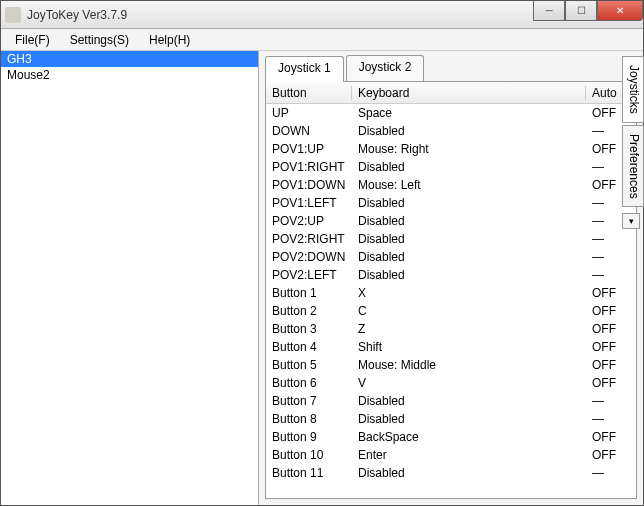 This screenshot has width=644, height=506. What do you see at coordinates (451, 203) in the screenshot?
I see `table-row: POV1:LEFTDisabled—` at bounding box center [451, 203].